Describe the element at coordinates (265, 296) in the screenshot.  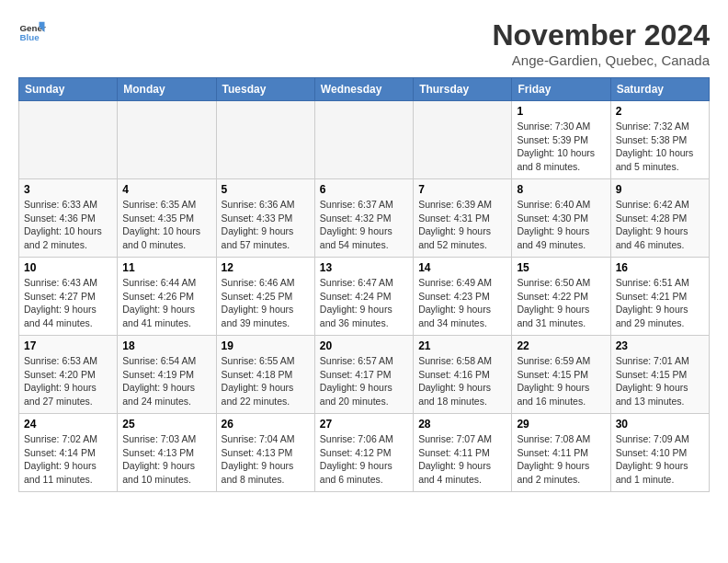
I see `calendar-cell: 12Sunrise: 6:46 AMSunset: 4:25 PMDayligh…` at that location.